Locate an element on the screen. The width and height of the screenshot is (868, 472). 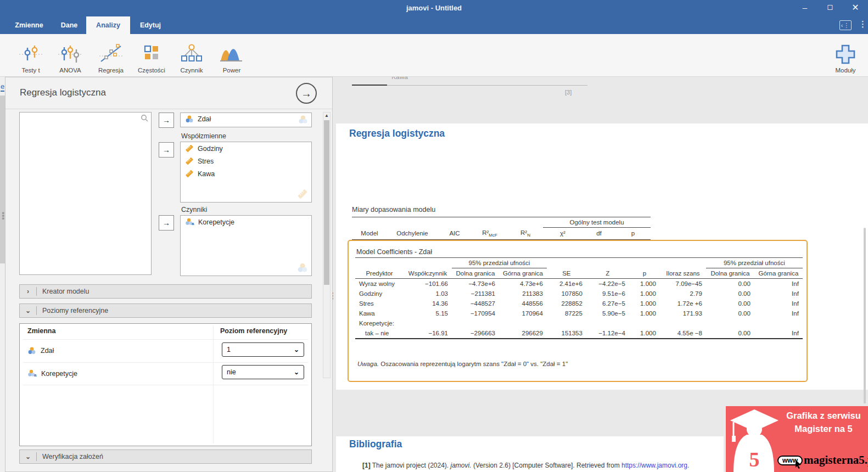
previous-output-ref-marker: [3] is located at coordinates (568, 92).